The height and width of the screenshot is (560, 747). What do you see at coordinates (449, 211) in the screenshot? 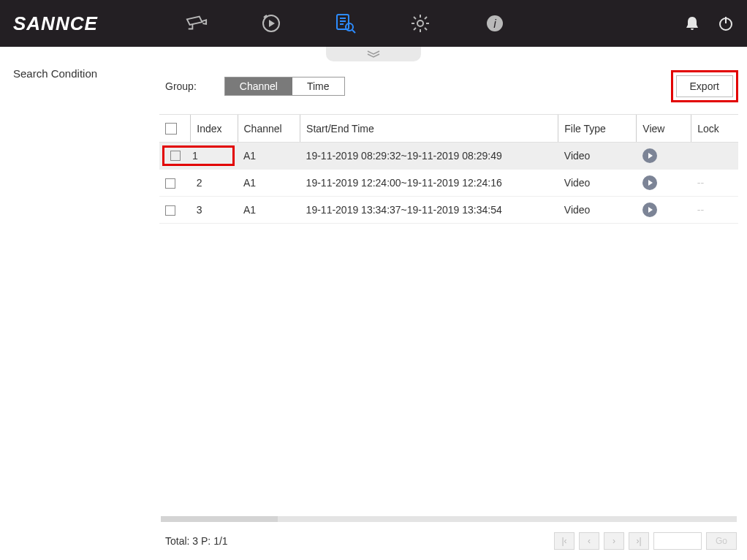
I see `table-row: 3 A1 19-11-2019 13:34:37~19-11-2019 13:3…` at bounding box center [449, 211].